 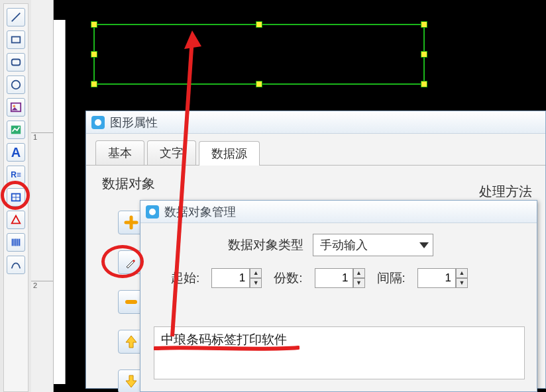 What do you see at coordinates (391, 278) in the screenshot?
I see `interval-label: 间隔:` at bounding box center [391, 278].